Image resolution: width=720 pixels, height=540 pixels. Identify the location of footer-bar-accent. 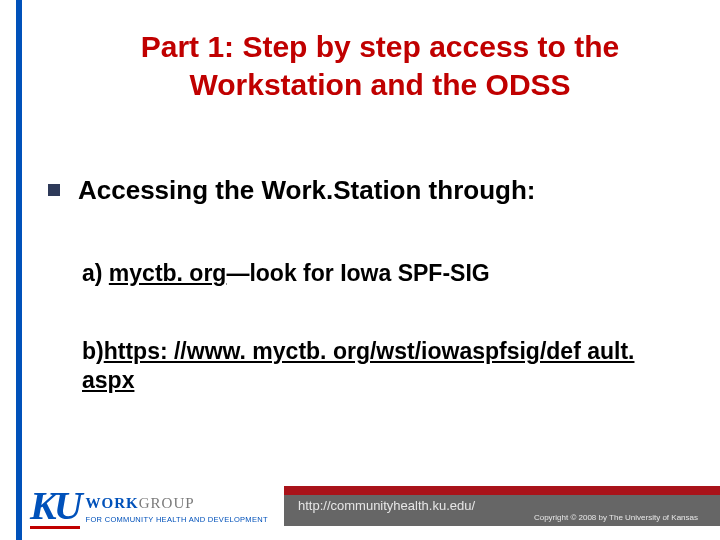
(502, 490).